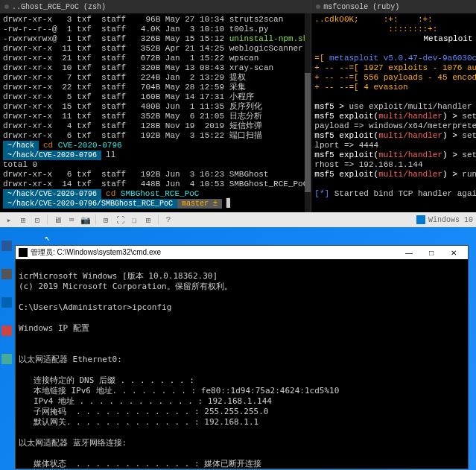  What do you see at coordinates (395, 19) in the screenshot?
I see `msf-art: ..cdkO0K; :+: :+:` at bounding box center [395, 19].